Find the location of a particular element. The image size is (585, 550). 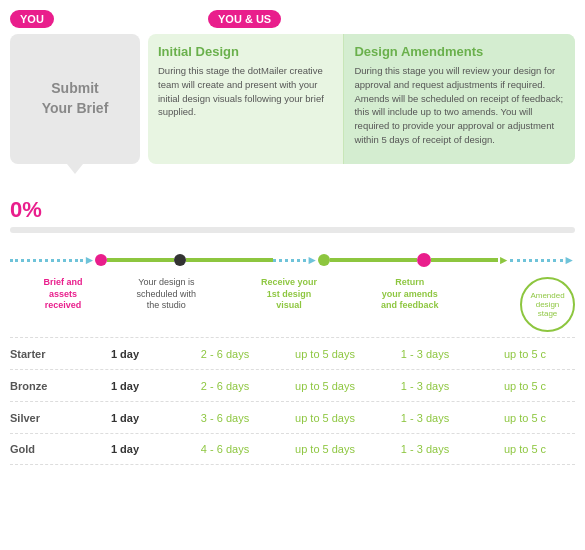

dot-return is located at coordinates (424, 260).